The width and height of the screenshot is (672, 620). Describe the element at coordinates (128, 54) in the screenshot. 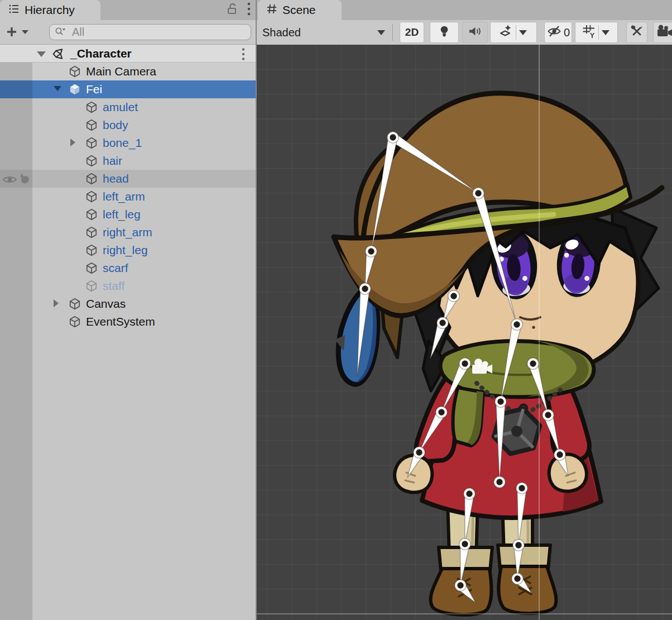

I see `scene-header-row: _Character` at that location.